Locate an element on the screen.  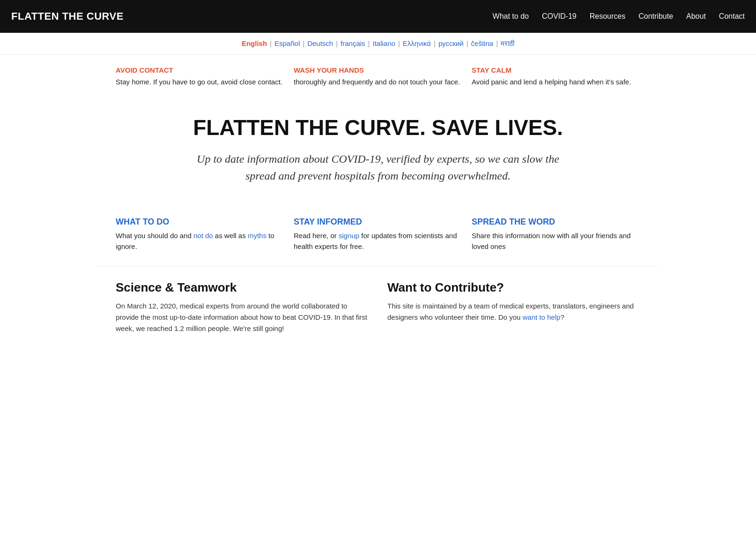
nav-link-contact: Contact is located at coordinates (732, 16).